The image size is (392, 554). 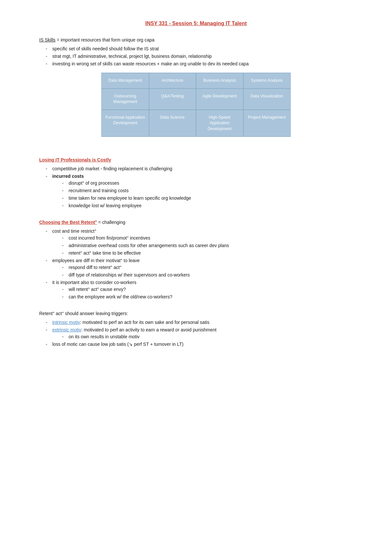 I want to click on incurred-costs-sublist: disrupt° of org processes recruitment an…, so click(x=203, y=194).